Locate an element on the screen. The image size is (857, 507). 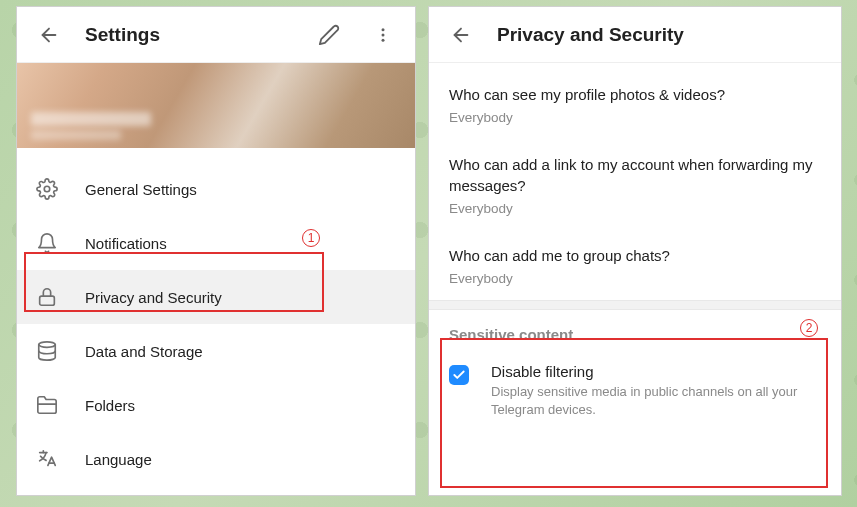
check-icon is located at coordinates (459, 375).